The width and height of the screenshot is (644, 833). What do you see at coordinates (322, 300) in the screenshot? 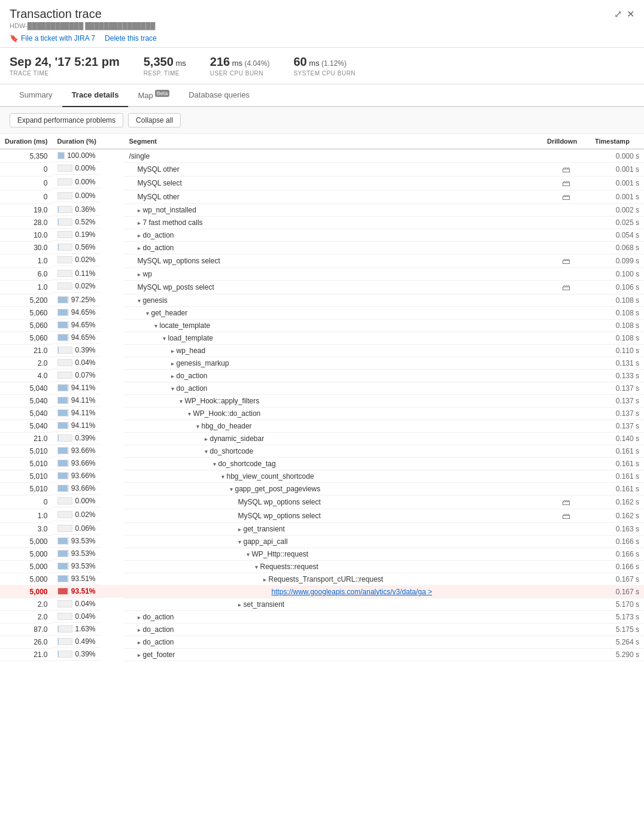
I see `table-row: 5,20097.25%▾genesis0.108 s` at bounding box center [322, 300].